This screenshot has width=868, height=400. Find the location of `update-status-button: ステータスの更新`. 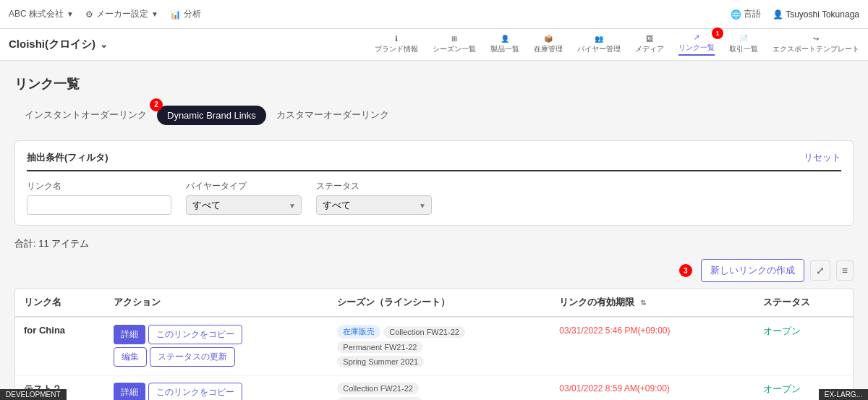

update-status-button: ステータスの更新 is located at coordinates (192, 357).